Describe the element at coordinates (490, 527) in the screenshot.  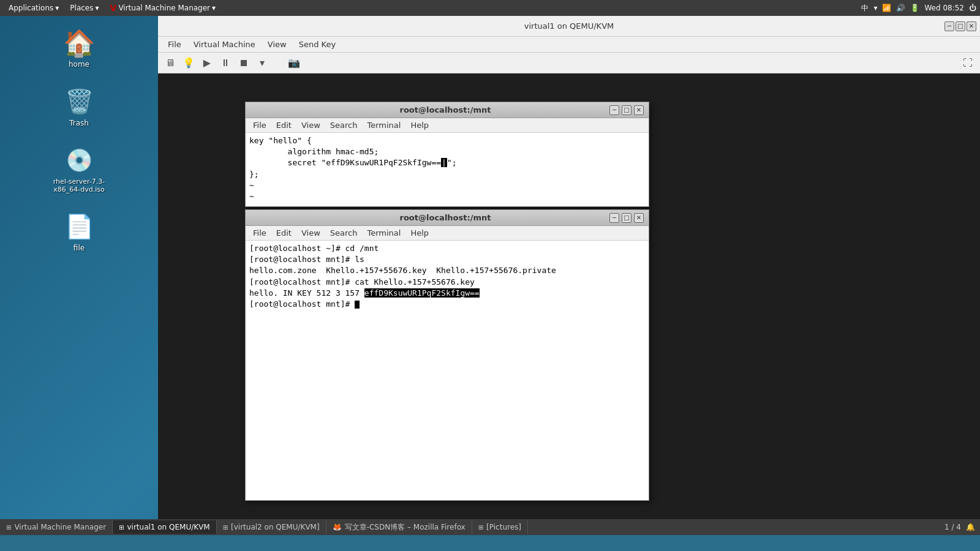
I see `taskbar: ⊞ Virtual Machine Manager ⊞ virtual1 on …` at that location.